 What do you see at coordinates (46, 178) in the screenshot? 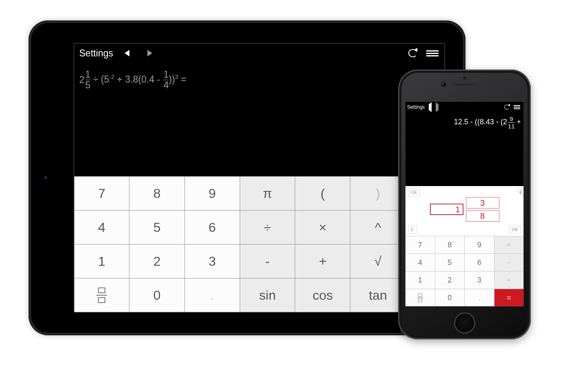
I see `ipad-camera` at bounding box center [46, 178].